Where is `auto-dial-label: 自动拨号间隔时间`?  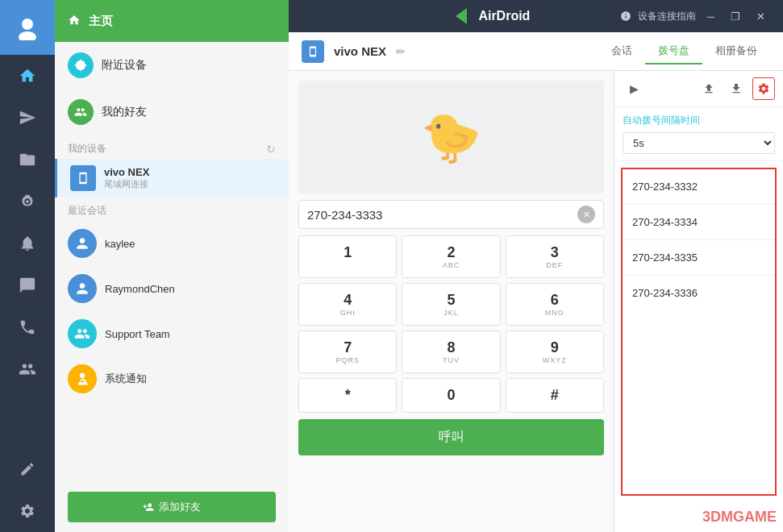 auto-dial-label: 自动拨号间隔时间 is located at coordinates (698, 121).